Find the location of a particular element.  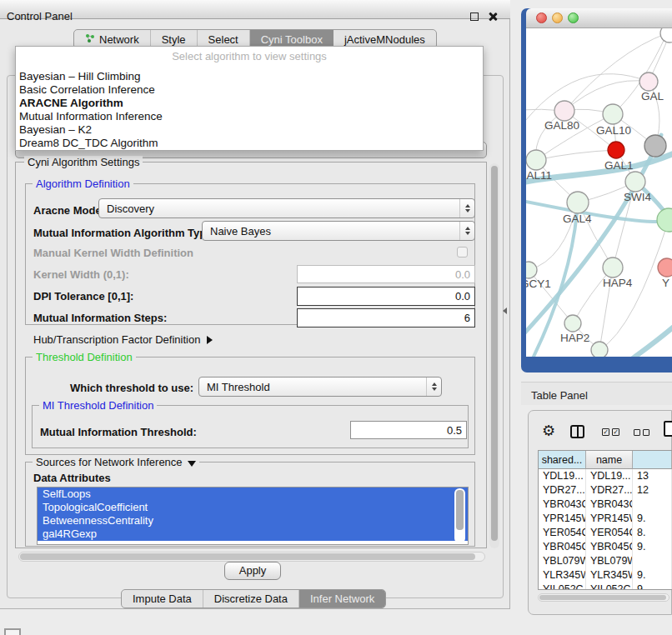

node-label: GAL11 is located at coordinates (539, 175).